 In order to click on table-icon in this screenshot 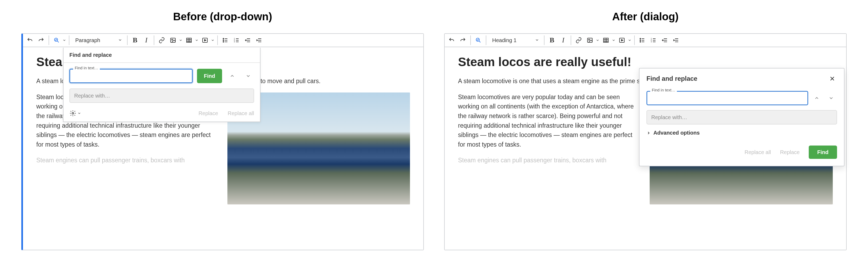, I will do `click(606, 40)`.